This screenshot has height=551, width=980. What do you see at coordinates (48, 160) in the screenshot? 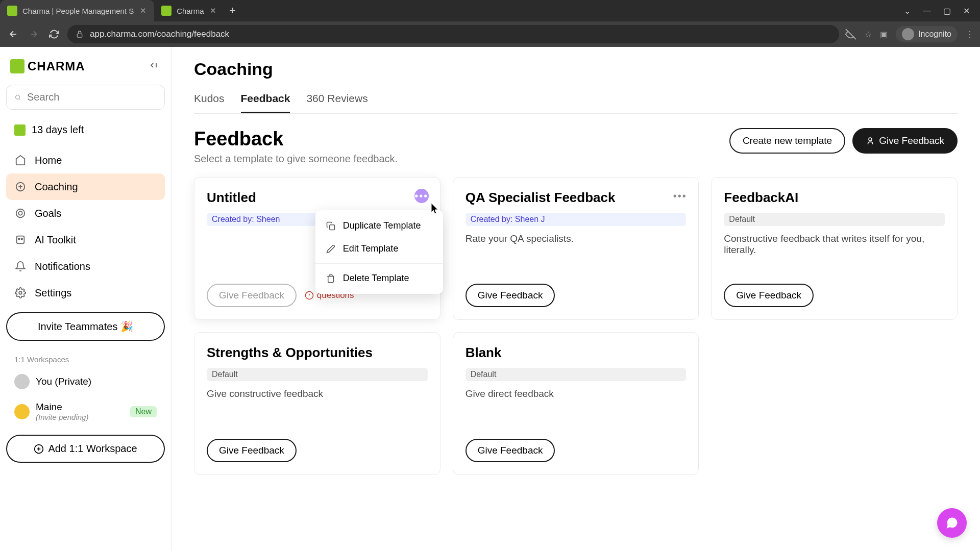
I see `nav-label: Home` at bounding box center [48, 160].